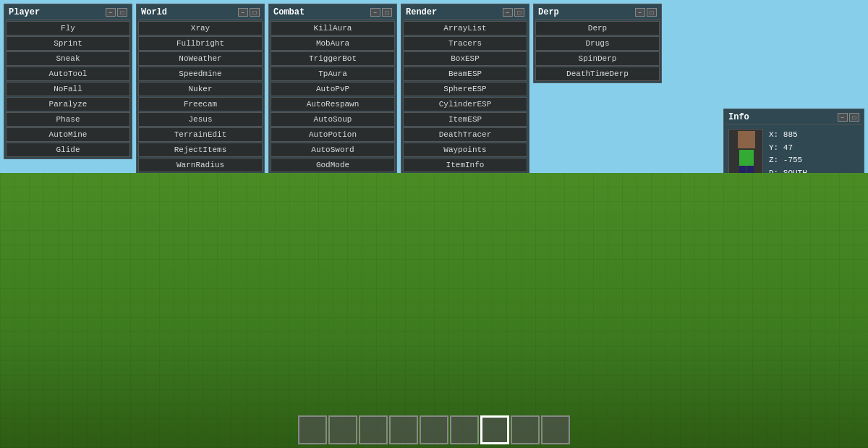 Image resolution: width=868 pixels, height=448 pixels. What do you see at coordinates (333, 74) in the screenshot?
I see `feature-btn-tpaura: TpAura` at bounding box center [333, 74].